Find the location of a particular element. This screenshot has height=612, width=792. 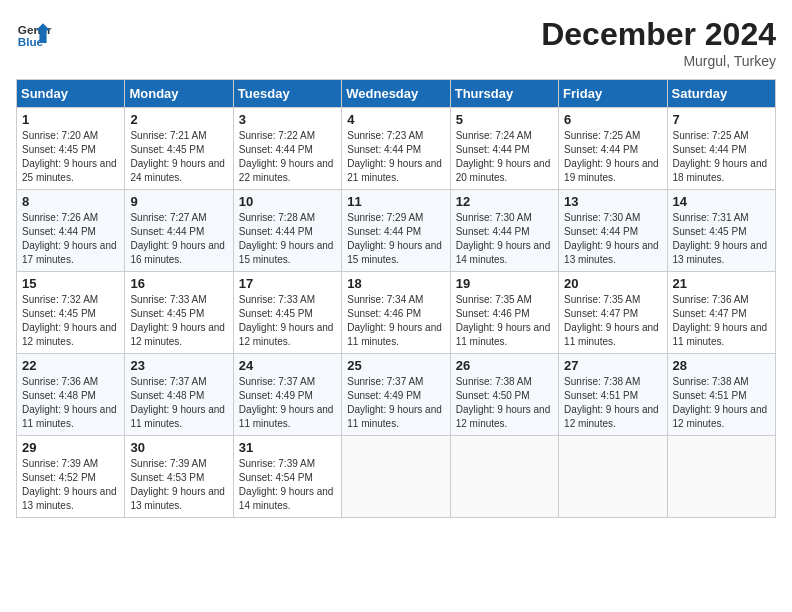

day-number: 25 is located at coordinates (396, 366).